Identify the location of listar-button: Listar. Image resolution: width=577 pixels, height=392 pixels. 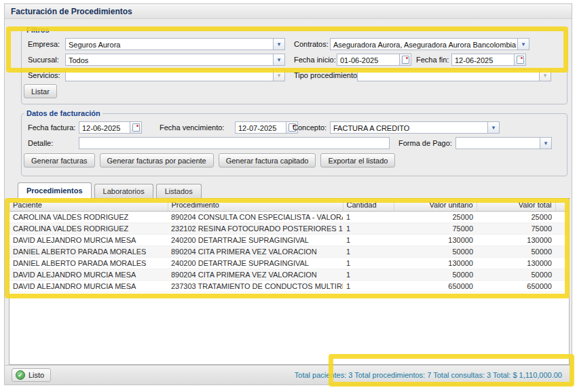
(41, 91).